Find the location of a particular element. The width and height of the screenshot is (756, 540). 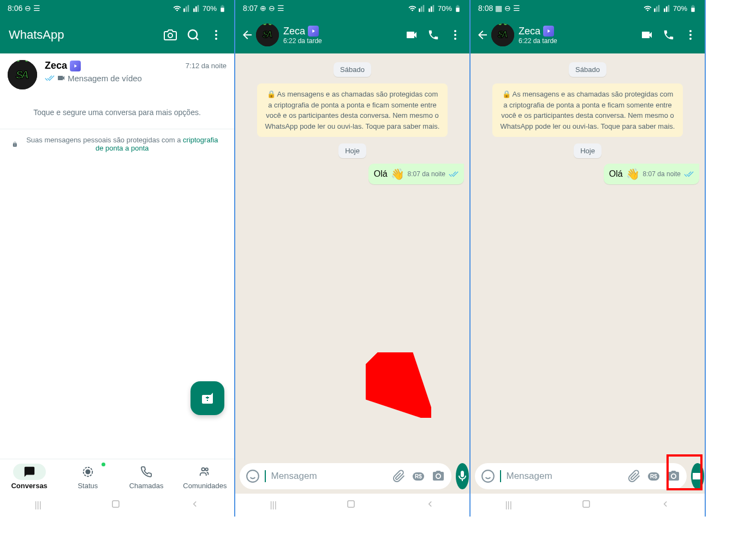

voice-message-button is located at coordinates (462, 476).